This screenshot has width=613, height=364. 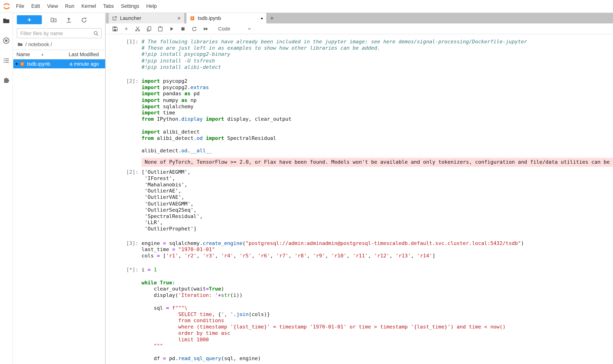 I want to click on column-header-name: Name ▲, so click(x=30, y=54).